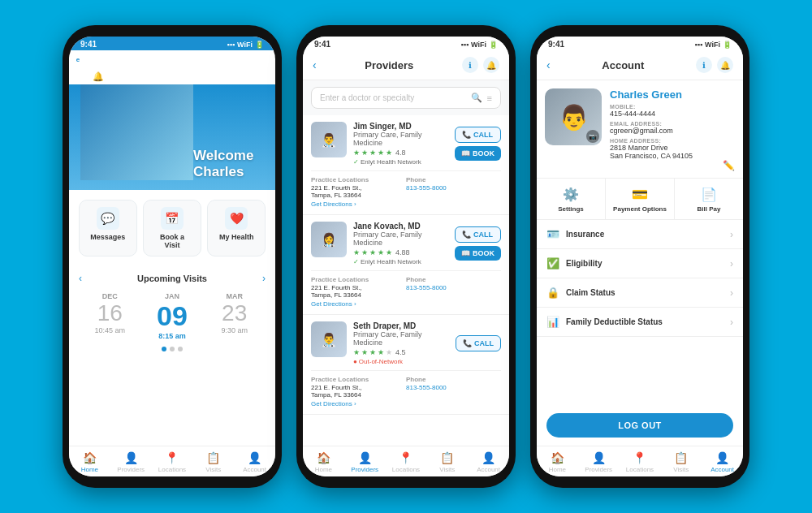 This screenshot has height=513, width=812. I want to click on book-visit-icon: 📅, so click(172, 218).